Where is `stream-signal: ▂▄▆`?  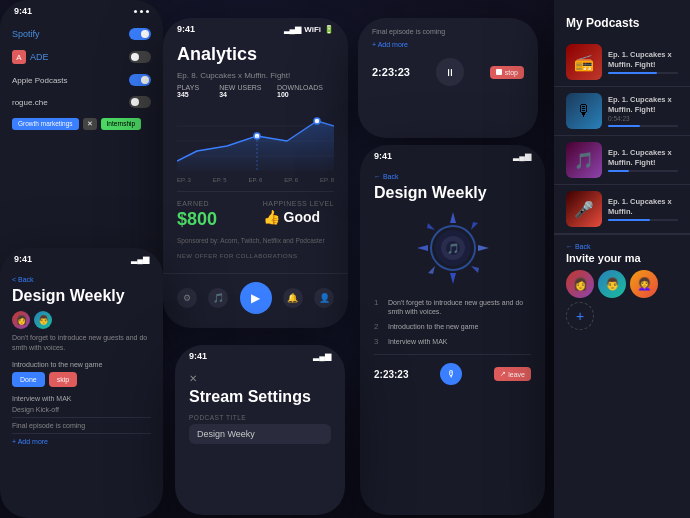
stream-signal: ▂▄▆ is located at coordinates (322, 356).